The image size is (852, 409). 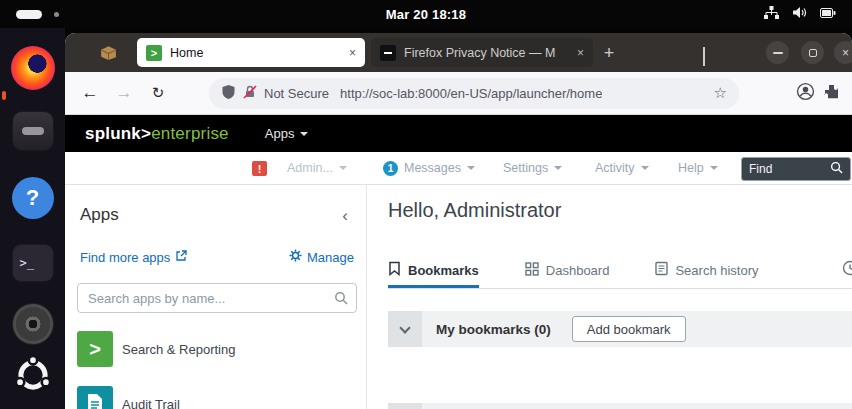 I want to click on tab-label: Firefox Privacy Notice — M, so click(x=486, y=53).